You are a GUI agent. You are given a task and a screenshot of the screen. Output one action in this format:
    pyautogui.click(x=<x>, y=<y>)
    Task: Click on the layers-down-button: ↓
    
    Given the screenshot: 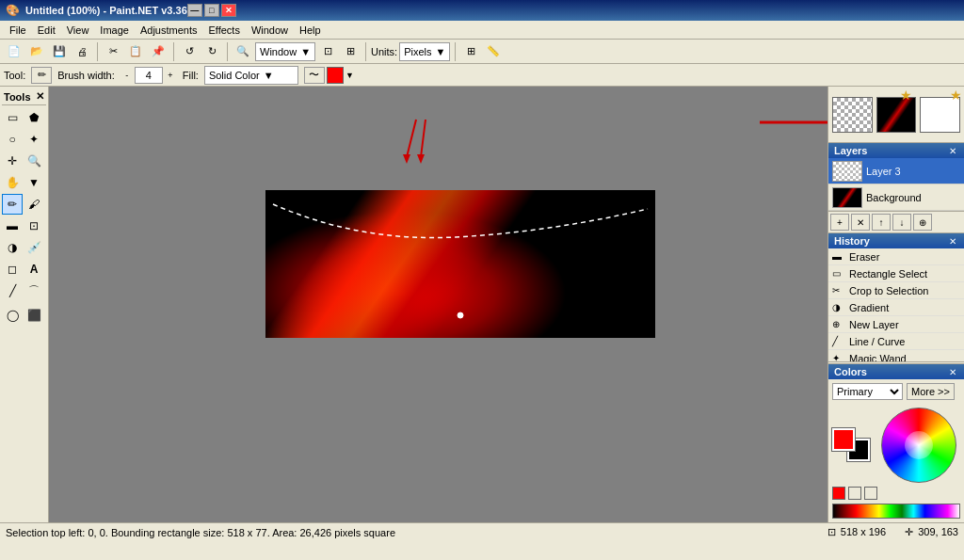 What is the action you would take?
    pyautogui.click(x=902, y=222)
    